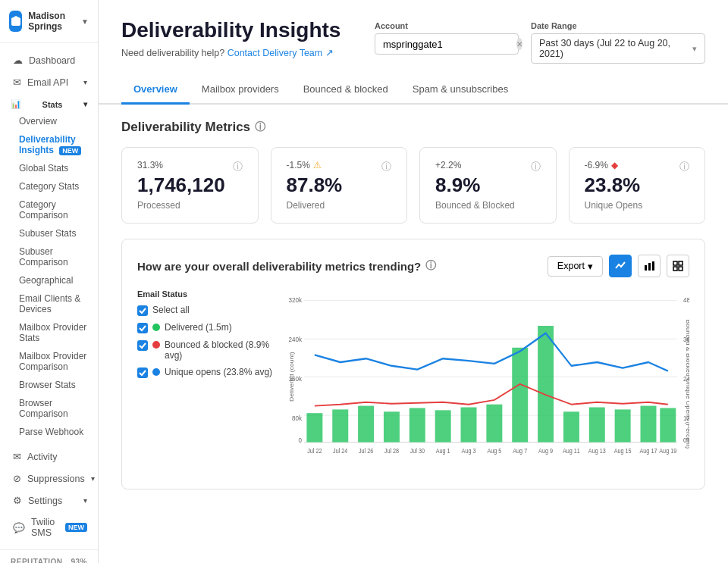 Image resolution: width=728 pixels, height=563 pixels. Describe the element at coordinates (206, 327) in the screenshot. I see `legend-delivered: Delivered (1.5m)` at that location.